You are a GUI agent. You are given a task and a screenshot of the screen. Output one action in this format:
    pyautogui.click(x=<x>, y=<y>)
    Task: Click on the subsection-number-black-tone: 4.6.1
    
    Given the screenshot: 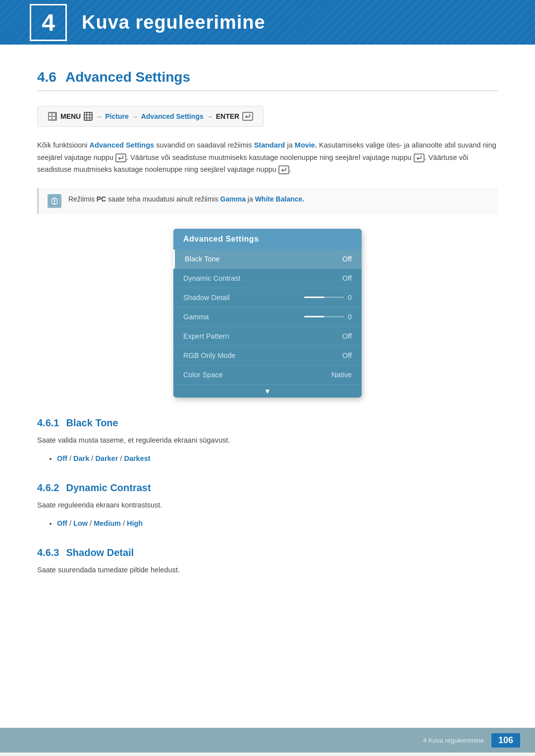 What is the action you would take?
    pyautogui.click(x=48, y=423)
    